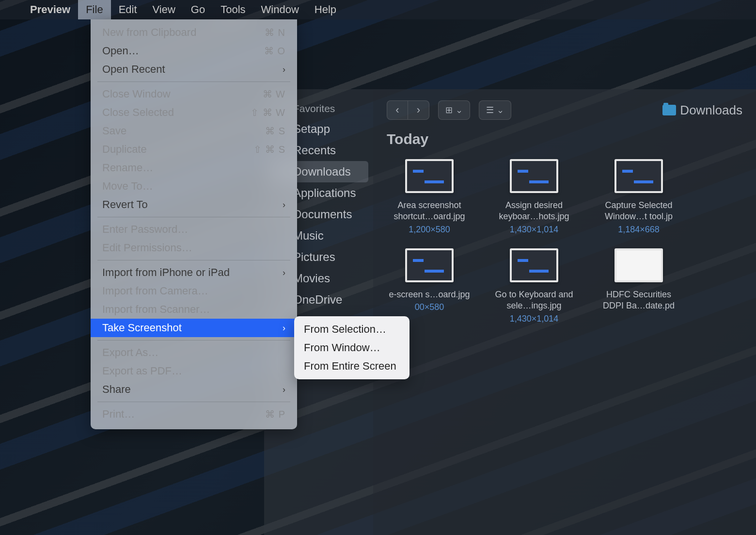 The width and height of the screenshot is (756, 535). Describe the element at coordinates (194, 131) in the screenshot. I see `menu-item-save: Save⌘ S` at that location.